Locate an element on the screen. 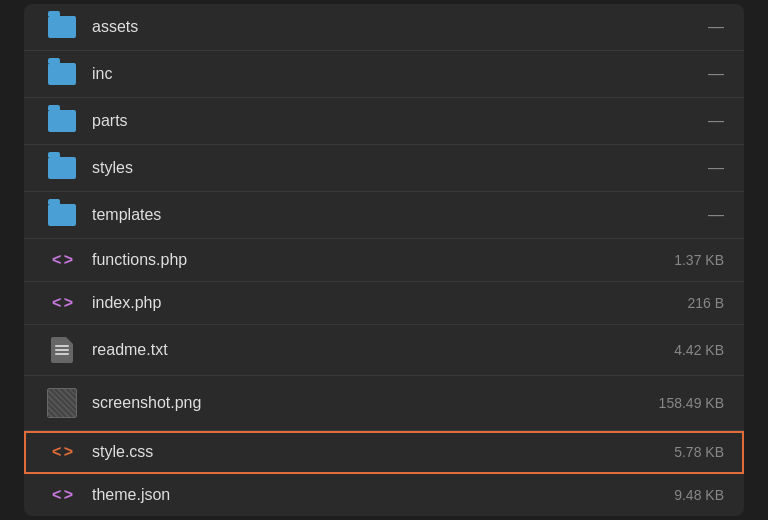  file-row: assets— is located at coordinates (384, 28).